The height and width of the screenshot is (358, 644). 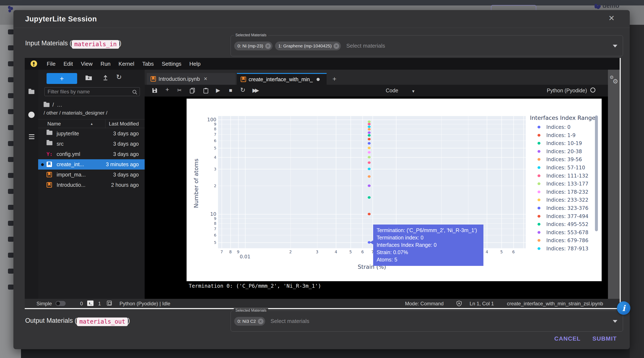 What do you see at coordinates (624, 308) in the screenshot?
I see `info-button: i` at bounding box center [624, 308].